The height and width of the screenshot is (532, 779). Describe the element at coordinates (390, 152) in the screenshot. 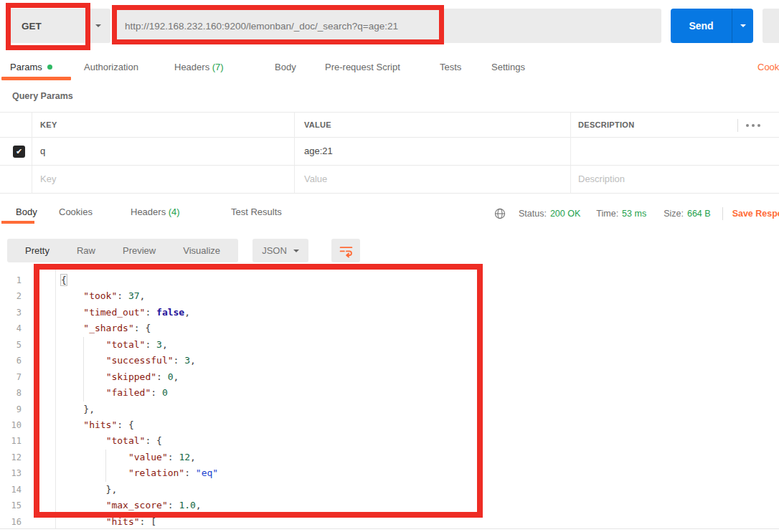

I see `table-row: ✔ q age:21` at that location.